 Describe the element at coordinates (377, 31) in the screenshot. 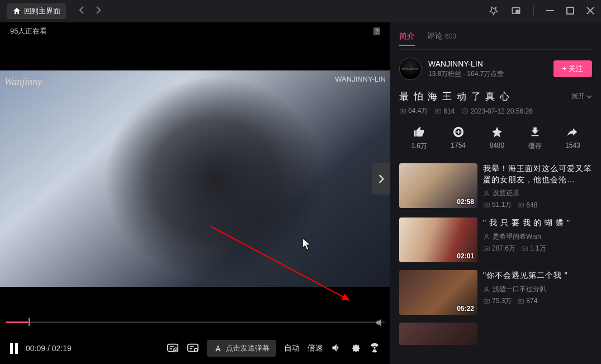

I see `feedback-icon: ?` at that location.